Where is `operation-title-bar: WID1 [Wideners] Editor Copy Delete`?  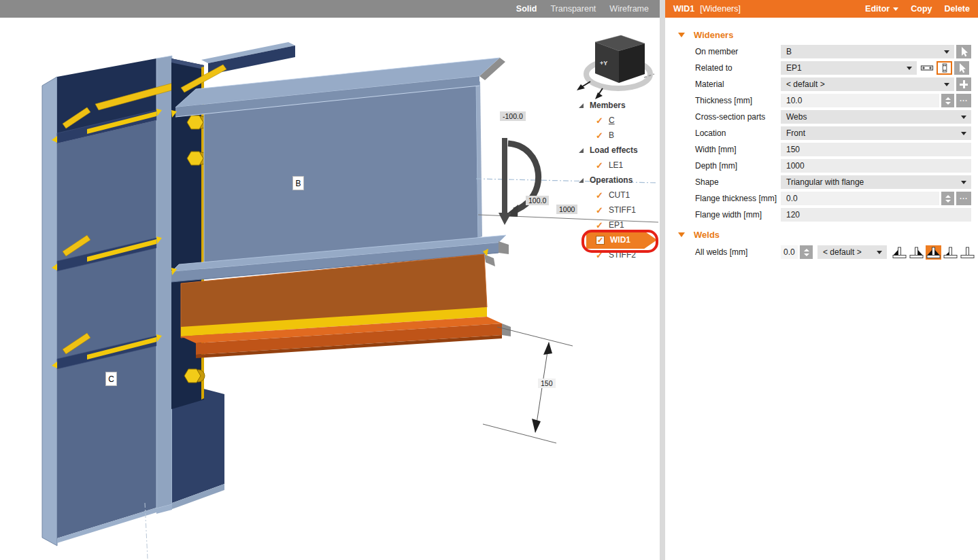
operation-title-bar: WID1 [Wideners] Editor Copy Delete is located at coordinates (822, 9).